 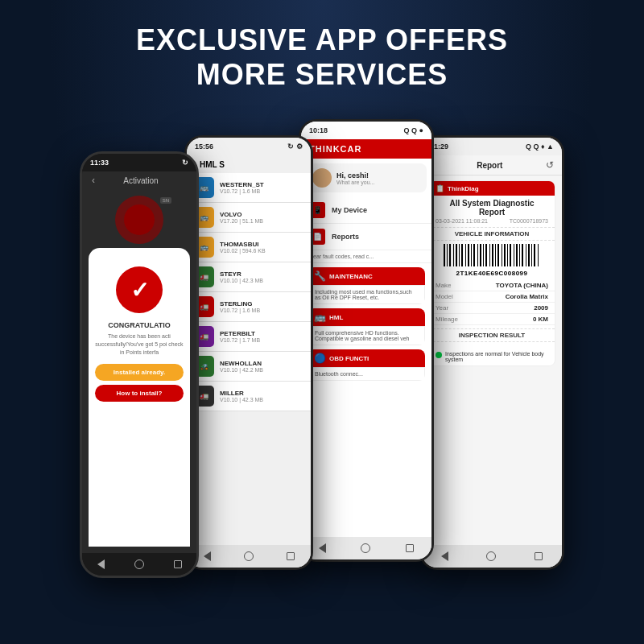 What do you see at coordinates (262, 221) in the screenshot?
I see `vehicle-ver: V17.20 | 51.1 MB` at bounding box center [262, 221].